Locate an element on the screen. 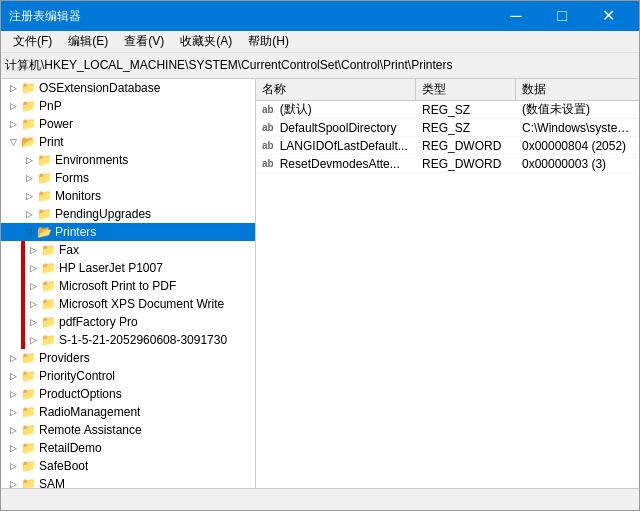 This screenshot has height=511, width=640. tree-item-printers: ▽ 📂 Printers is located at coordinates (128, 232).